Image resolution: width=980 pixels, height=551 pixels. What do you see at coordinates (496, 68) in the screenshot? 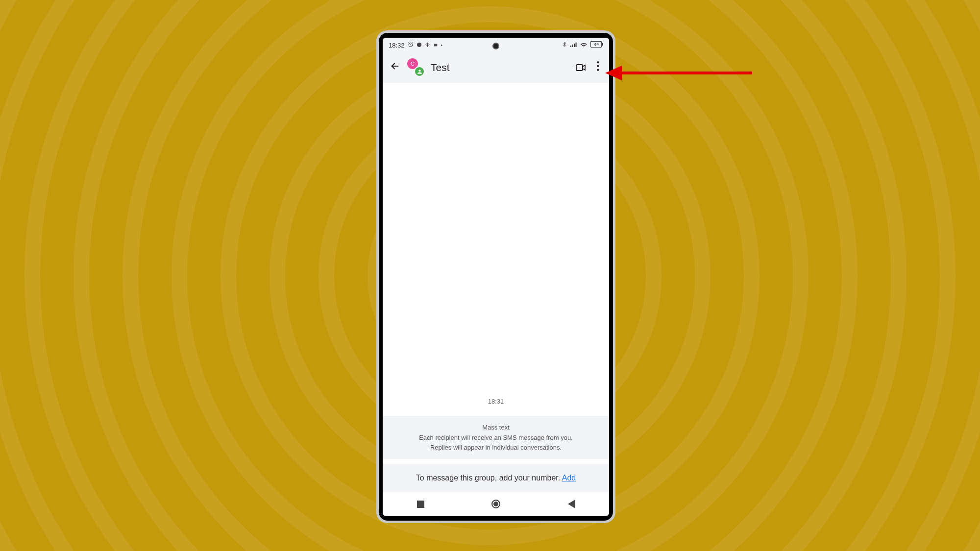
I see `app-header: C Test` at bounding box center [496, 68].